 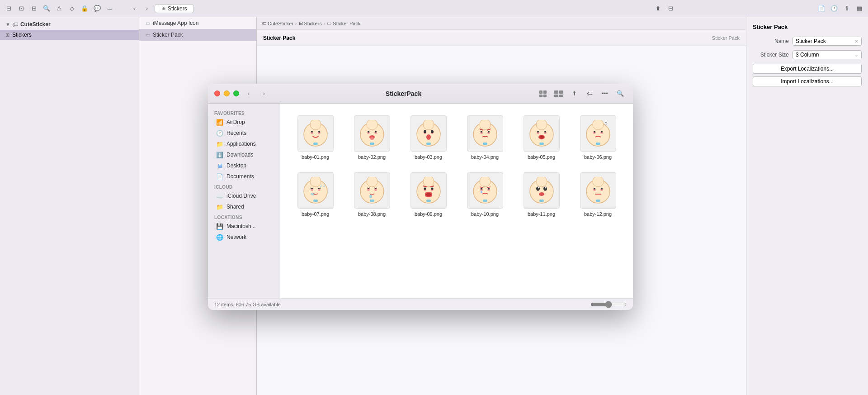 What do you see at coordinates (244, 122) in the screenshot?
I see `sidebar-item-airdrop: 📶 AirDrop` at bounding box center [244, 122].